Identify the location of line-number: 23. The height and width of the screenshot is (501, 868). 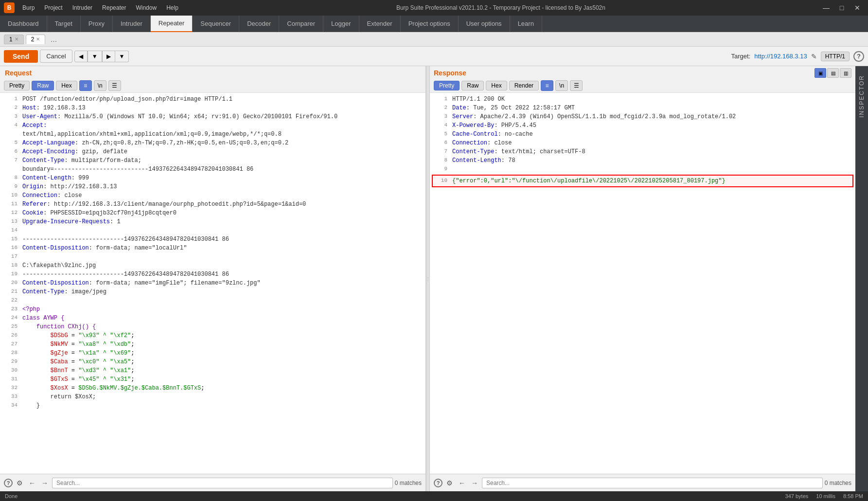
(11, 309).